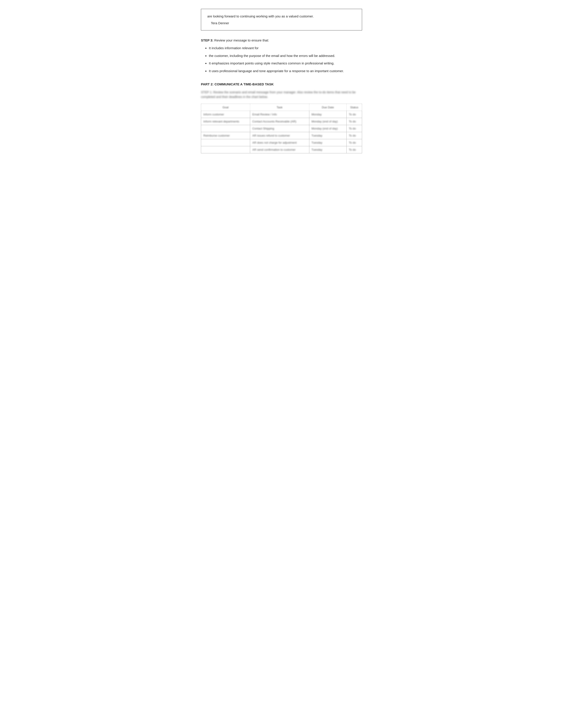  Describe the element at coordinates (282, 136) in the screenshot. I see `table-row: Reimburse customer AR issues refund to c…` at that location.